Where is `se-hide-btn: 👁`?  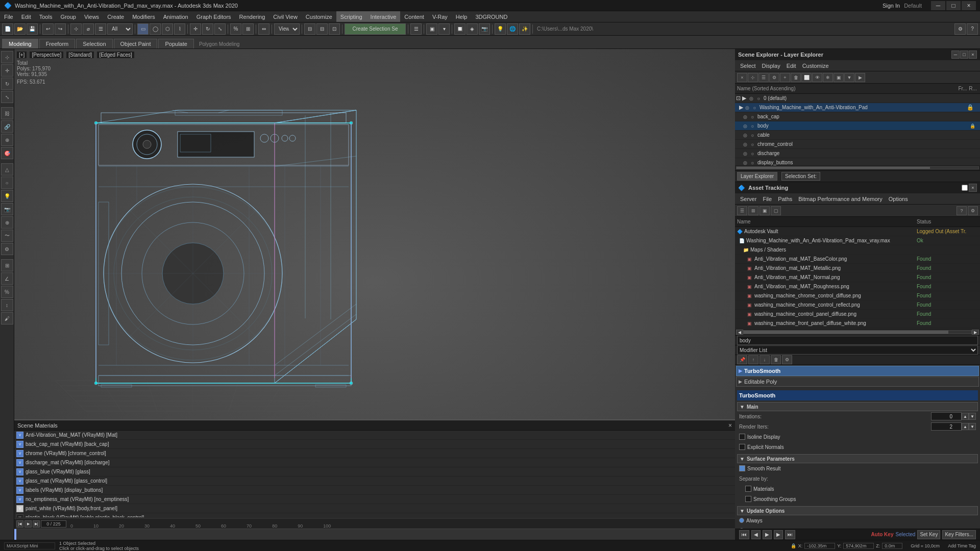 se-hide-btn: 👁 is located at coordinates (817, 78).